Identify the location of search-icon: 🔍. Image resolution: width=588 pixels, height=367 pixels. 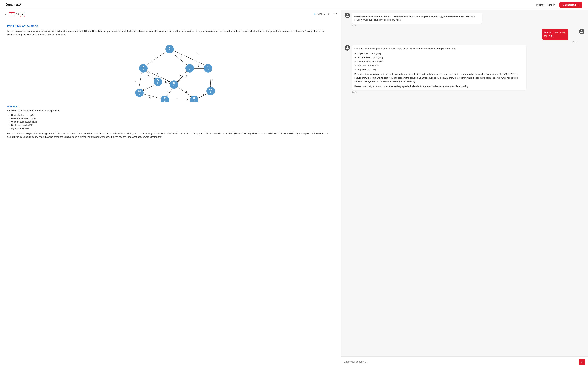
(315, 14).